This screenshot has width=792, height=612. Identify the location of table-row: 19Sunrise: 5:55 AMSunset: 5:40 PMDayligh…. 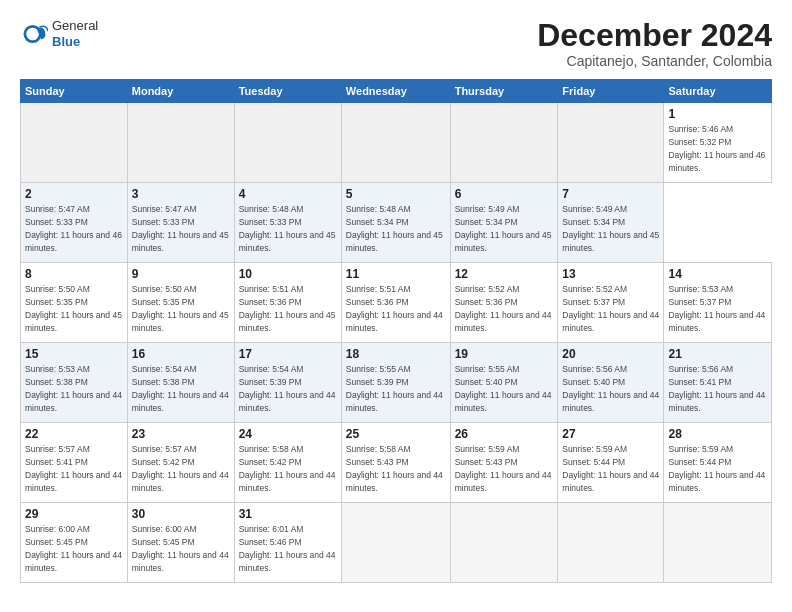
(504, 383).